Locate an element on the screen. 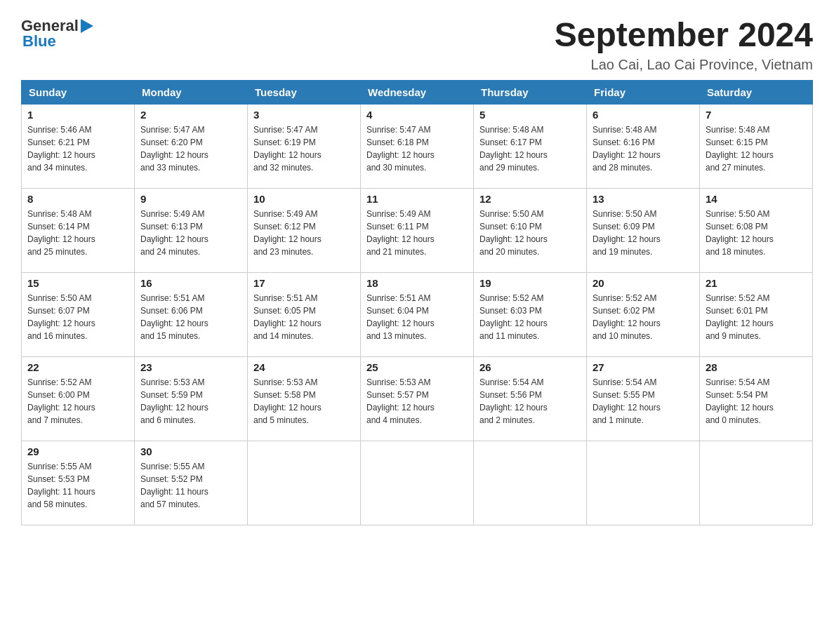 Image resolution: width=834 pixels, height=644 pixels. table-row: 20Sunrise: 5:52 AMSunset: 6:02 PMDayligh… is located at coordinates (643, 314).